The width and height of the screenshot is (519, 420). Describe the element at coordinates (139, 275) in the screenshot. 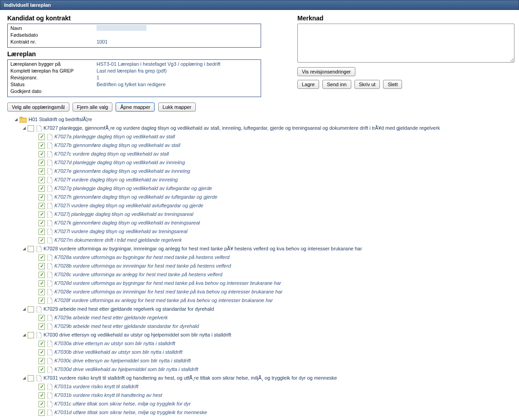

I see `tree-leaf-k7028-2: K7028c vurdere utforminga av anlegg for …` at that location.